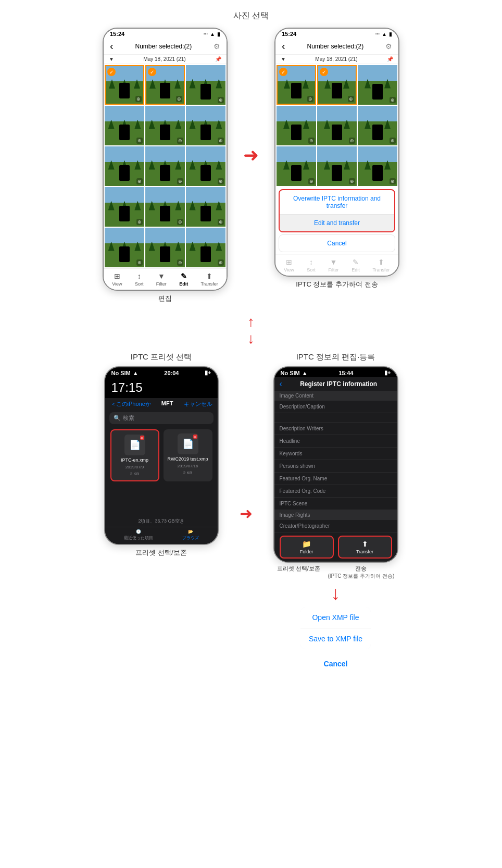 The image size is (502, 868). What do you see at coordinates (218, 59) in the screenshot?
I see `phone1-pin-icon: 📌` at bounding box center [218, 59].